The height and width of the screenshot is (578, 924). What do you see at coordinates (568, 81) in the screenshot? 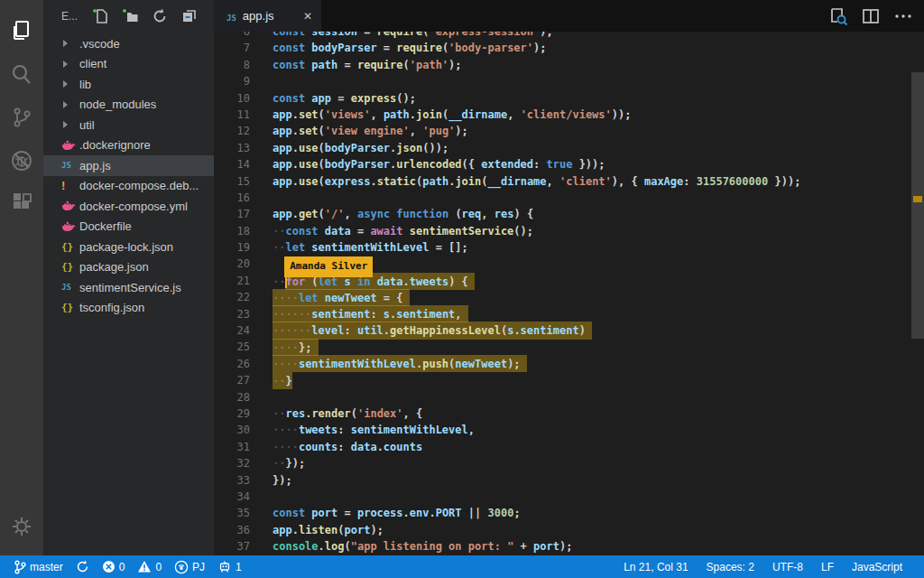
I see `code-line-9: 9` at bounding box center [568, 81].